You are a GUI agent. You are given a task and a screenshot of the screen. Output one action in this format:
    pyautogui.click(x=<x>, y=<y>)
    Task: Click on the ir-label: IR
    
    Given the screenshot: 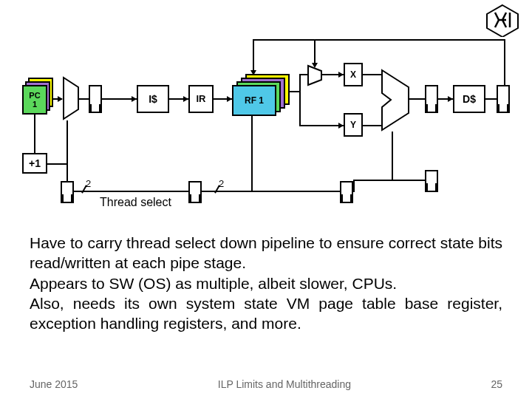 What is the action you would take?
    pyautogui.click(x=201, y=99)
    